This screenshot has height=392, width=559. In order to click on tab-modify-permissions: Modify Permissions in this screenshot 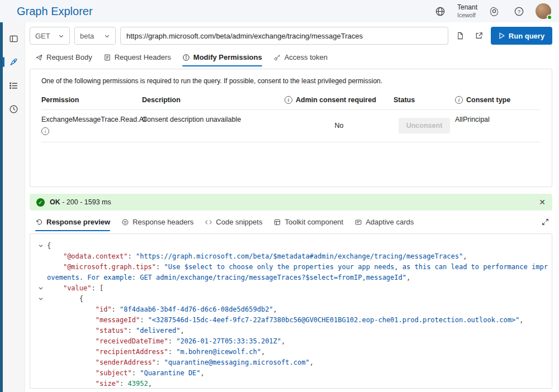, I will do `click(222, 57)`.